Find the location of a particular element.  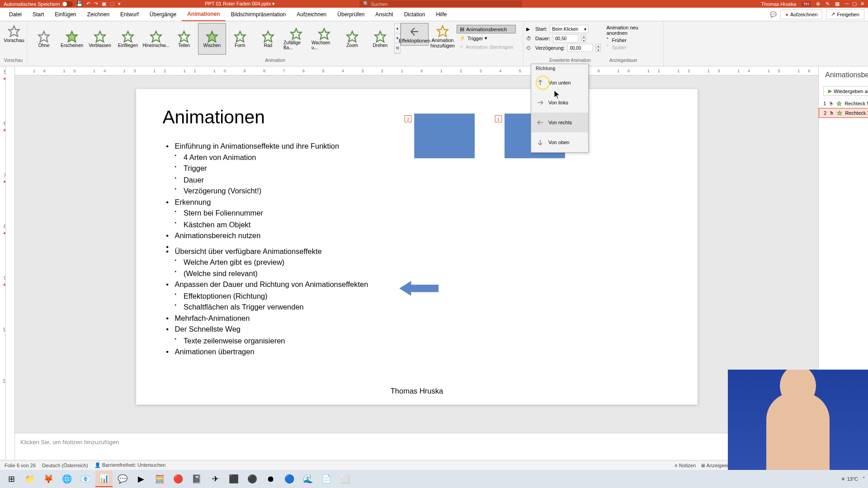

present-icon: ▣ is located at coordinates (104, 4).